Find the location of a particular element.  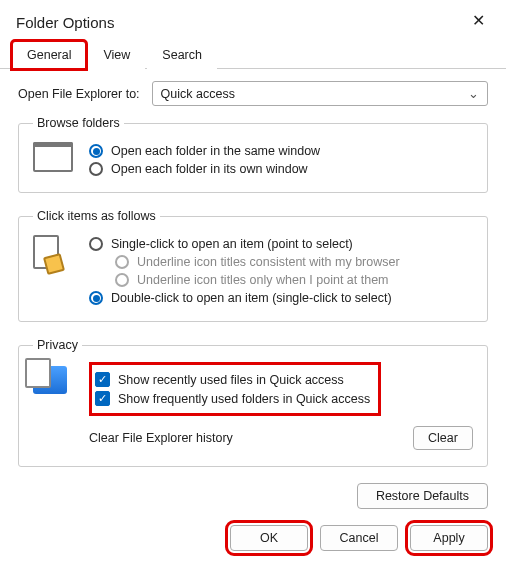

document-click-icon is located at coordinates (54, 252).